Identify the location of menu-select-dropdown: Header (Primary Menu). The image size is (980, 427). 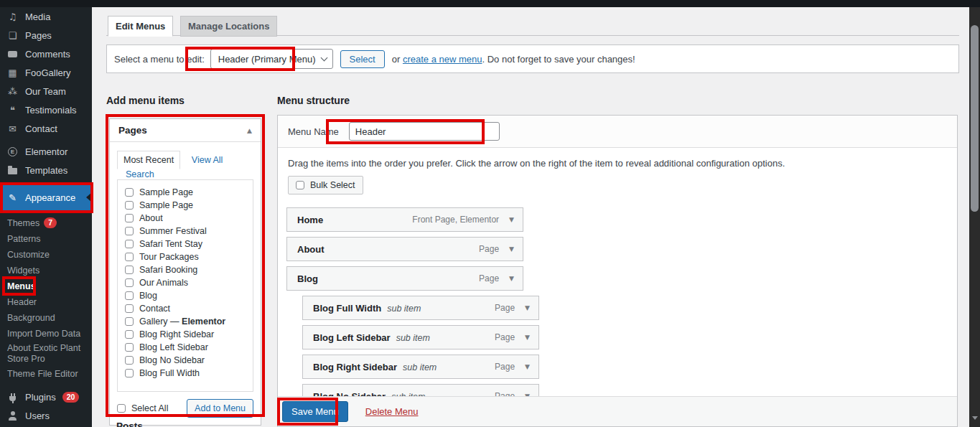
(271, 59).